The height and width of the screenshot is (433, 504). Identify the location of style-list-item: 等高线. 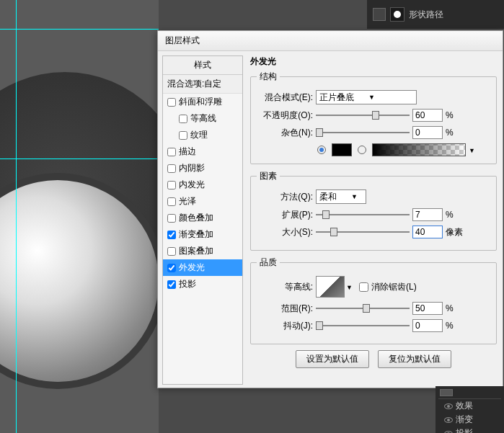
(203, 118).